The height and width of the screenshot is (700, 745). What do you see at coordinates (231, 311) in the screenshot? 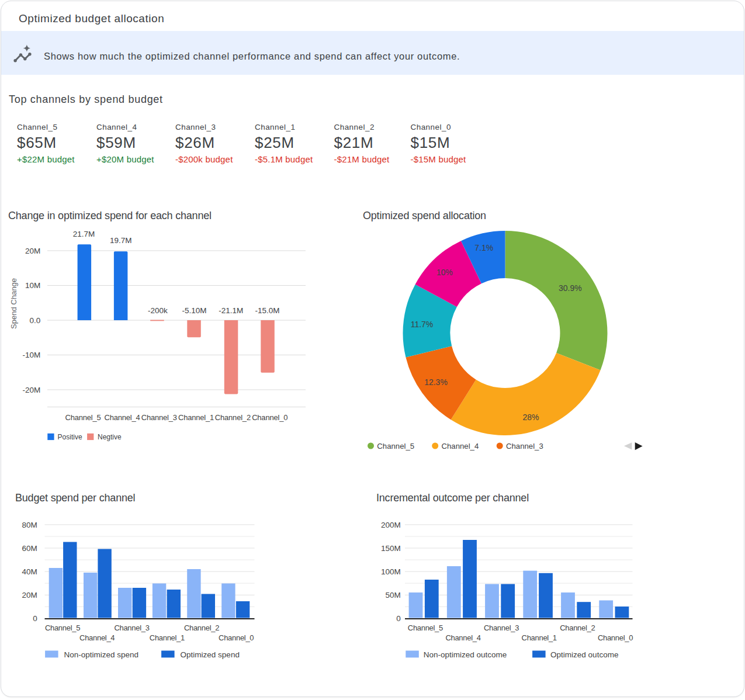
I see `svg-text: -21.1M` at bounding box center [231, 311].